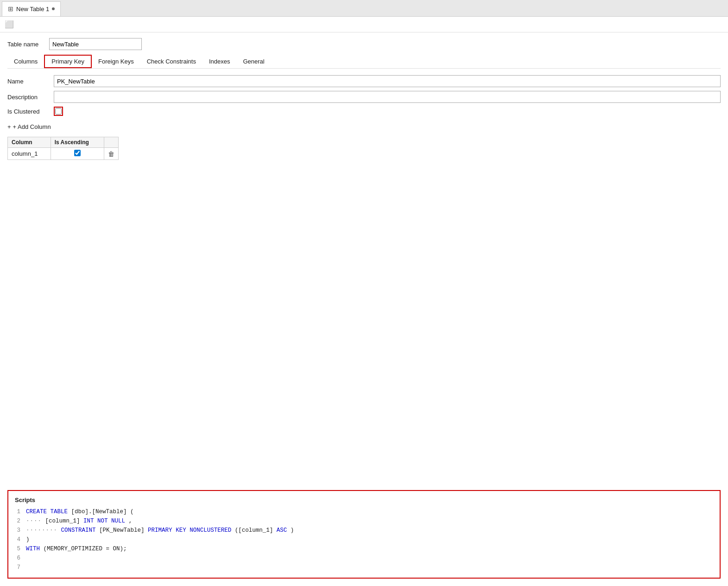  Describe the element at coordinates (18, 567) in the screenshot. I see `line-num-7: 7` at that location.